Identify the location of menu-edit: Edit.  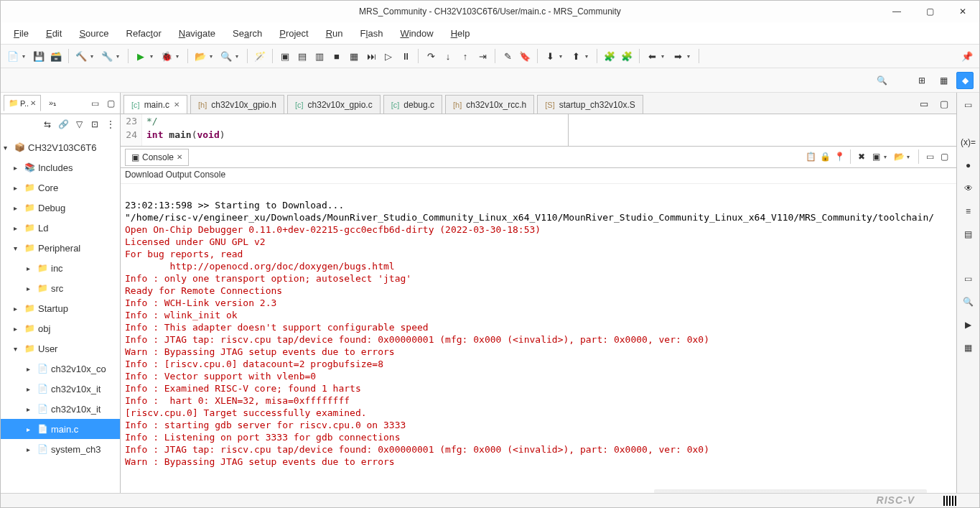
(54, 33).